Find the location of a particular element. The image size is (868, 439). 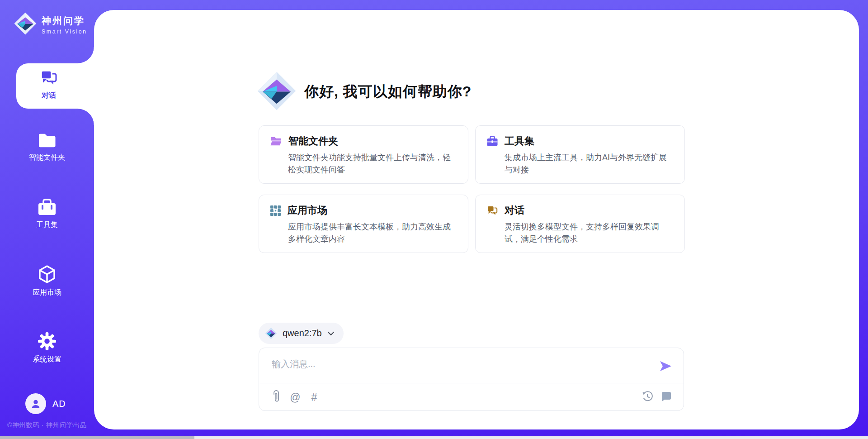

history-icon is located at coordinates (647, 397).